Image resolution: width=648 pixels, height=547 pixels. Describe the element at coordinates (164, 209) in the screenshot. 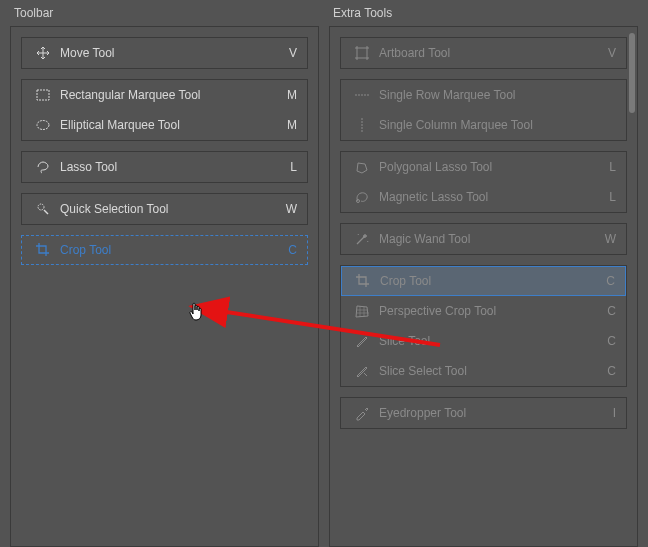

I see `tool-group: Quick Selection ToolW` at that location.